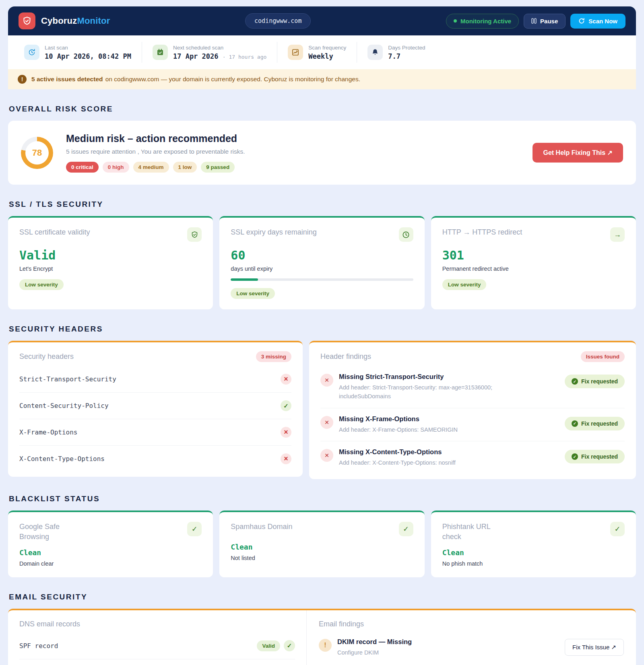 This screenshot has width=644, height=665. I want to click on card-title: SSL certificate validity, so click(55, 233).